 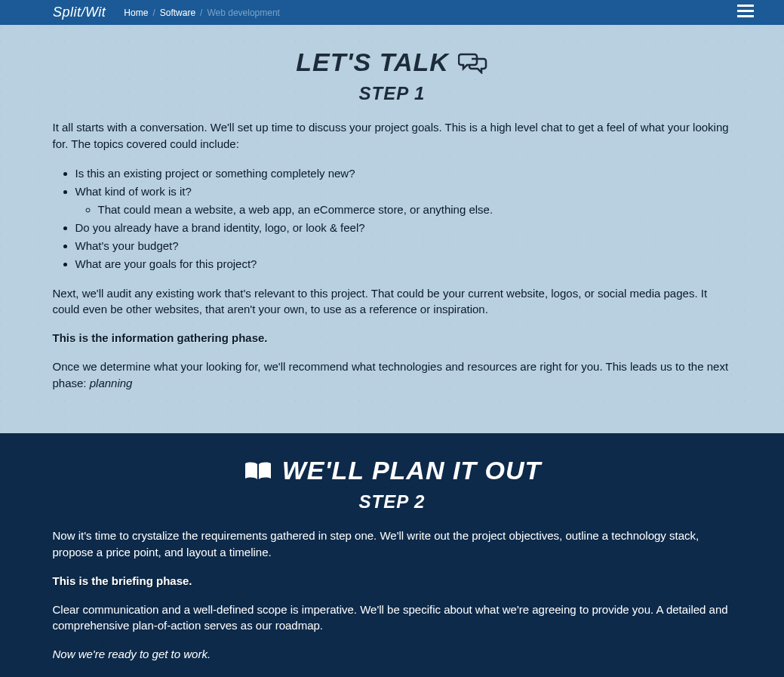 What do you see at coordinates (392, 12) in the screenshot?
I see `navbar: Split/Wit Home / Software / Web developm…` at bounding box center [392, 12].